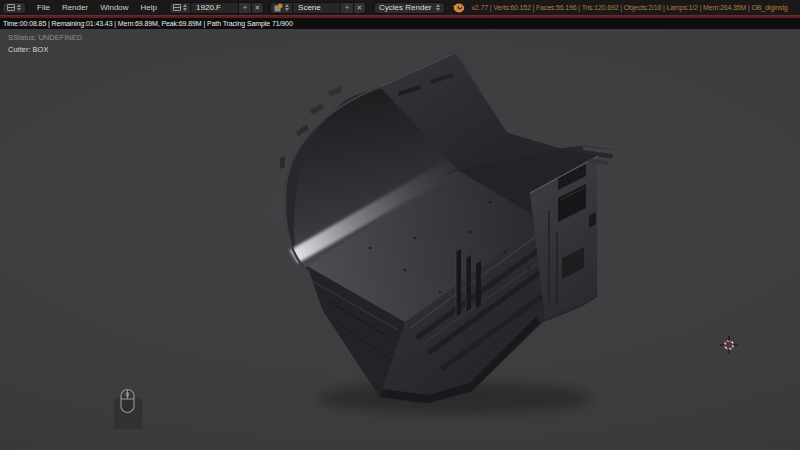  What do you see at coordinates (318, 8) in the screenshot?
I see `scene-selector: Scene + ✕` at bounding box center [318, 8].